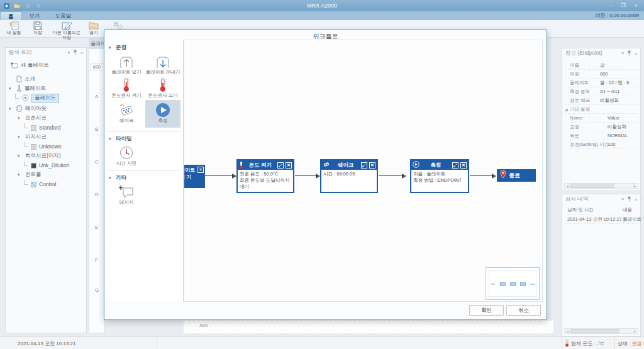 Image resolution: width=644 pixels, height=349 pixels. Describe the element at coordinates (97, 44) in the screenshot. I see `plate-document-tab: 플레이` at that location.